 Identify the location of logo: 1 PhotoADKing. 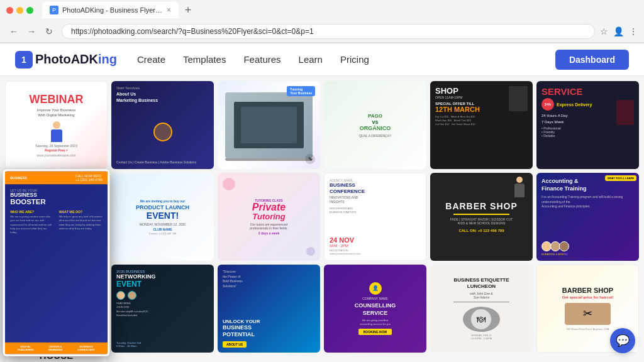
(66, 60).